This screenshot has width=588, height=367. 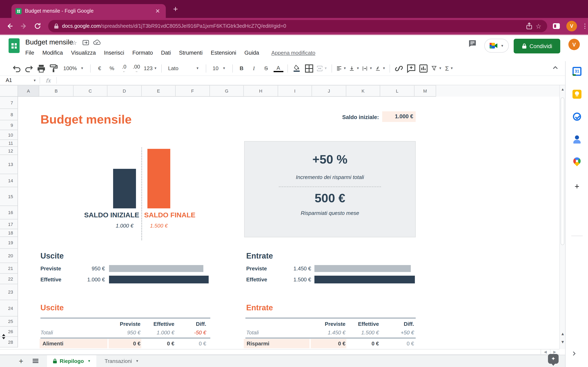 What do you see at coordinates (242, 68) in the screenshot?
I see `bold-button: B` at bounding box center [242, 68].